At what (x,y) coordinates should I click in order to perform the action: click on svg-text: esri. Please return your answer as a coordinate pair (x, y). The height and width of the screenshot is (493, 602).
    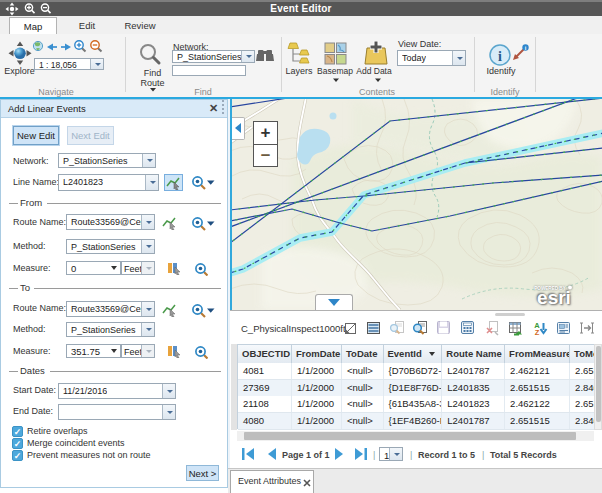
    Looking at the image, I should click on (554, 298).